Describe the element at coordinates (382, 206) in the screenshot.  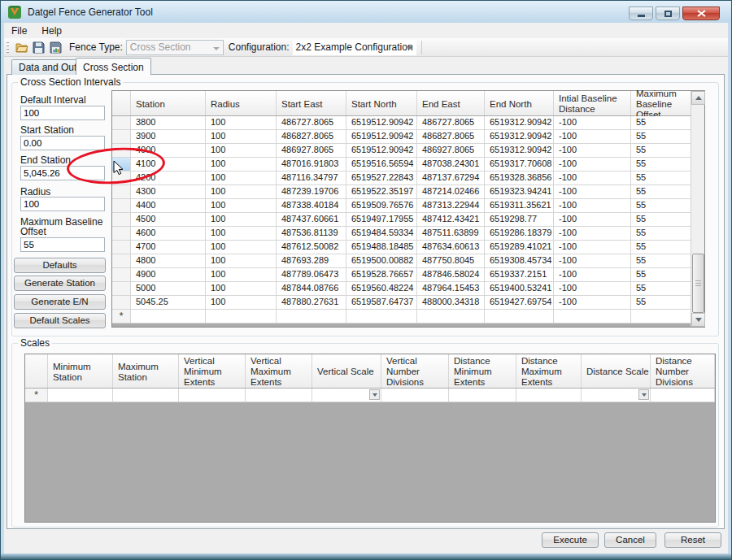
I see `cell: 6519509.76576` at that location.